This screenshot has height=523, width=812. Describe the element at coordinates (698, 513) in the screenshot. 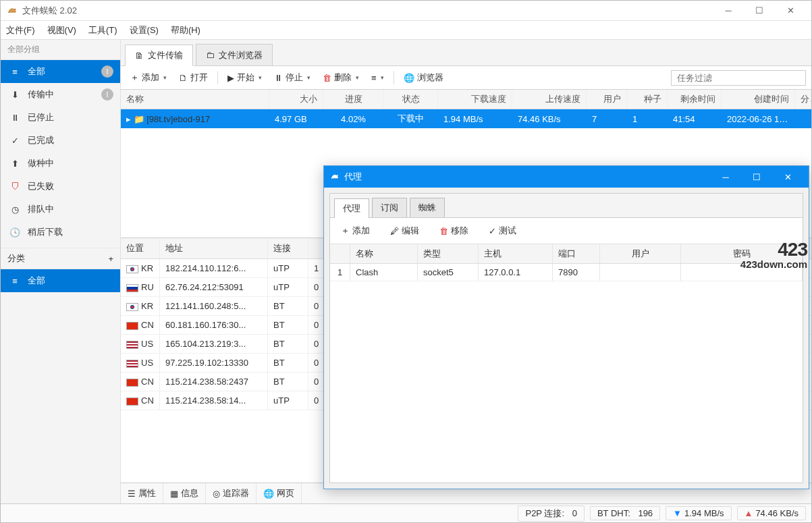

I see `status-dl: ▼1.94 MB/s` at that location.